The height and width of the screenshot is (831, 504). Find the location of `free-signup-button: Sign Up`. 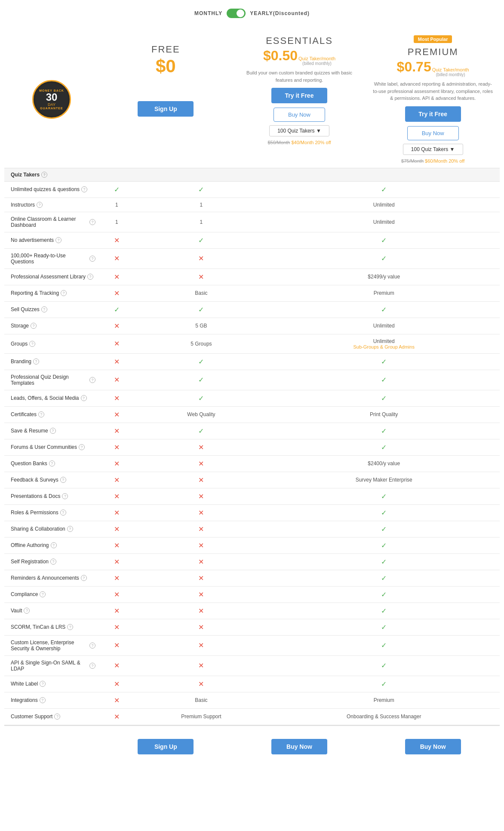

free-signup-button: Sign Up is located at coordinates (166, 109).